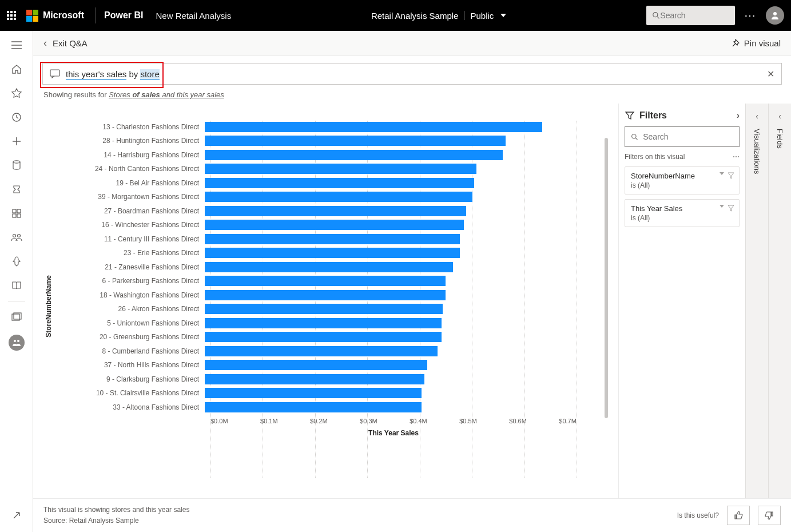  Describe the element at coordinates (694, 15) in the screenshot. I see `global-search-input` at that location.